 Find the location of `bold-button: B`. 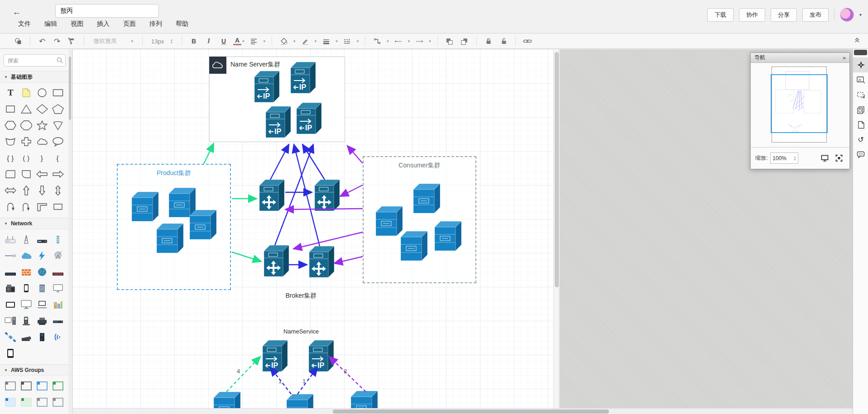

bold-button: B is located at coordinates (194, 41).